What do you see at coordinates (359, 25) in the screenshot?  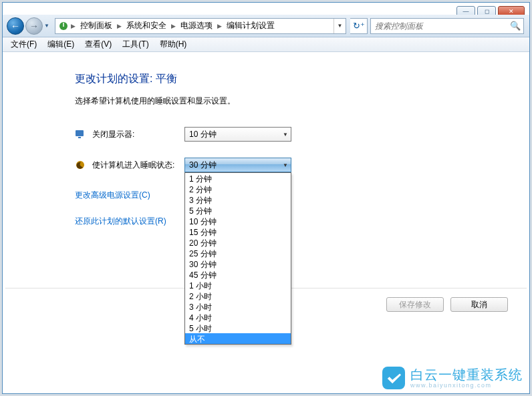 I see `refresh-icon: ↻⁺` at bounding box center [359, 25].